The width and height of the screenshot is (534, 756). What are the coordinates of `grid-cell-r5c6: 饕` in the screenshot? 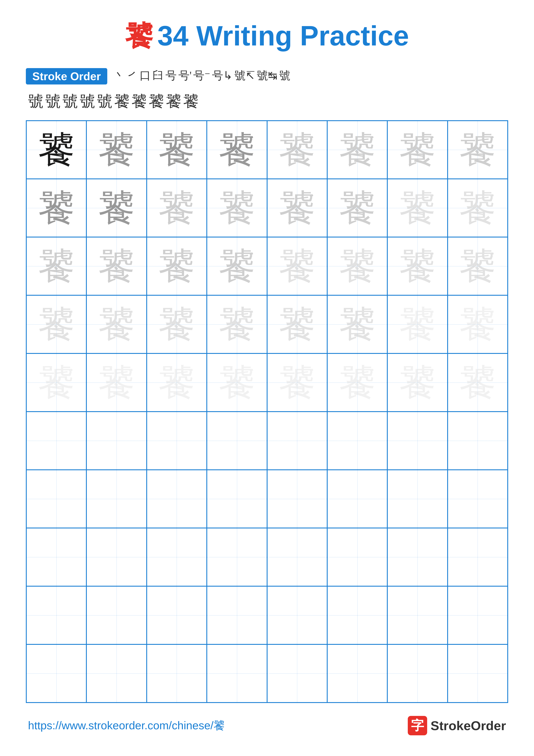 It's located at (357, 383).